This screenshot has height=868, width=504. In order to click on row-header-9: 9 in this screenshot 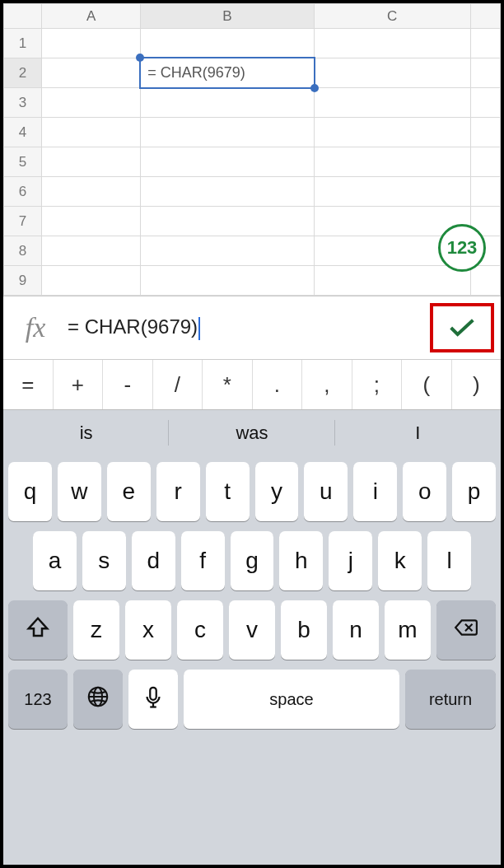, I will do `click(23, 281)`.